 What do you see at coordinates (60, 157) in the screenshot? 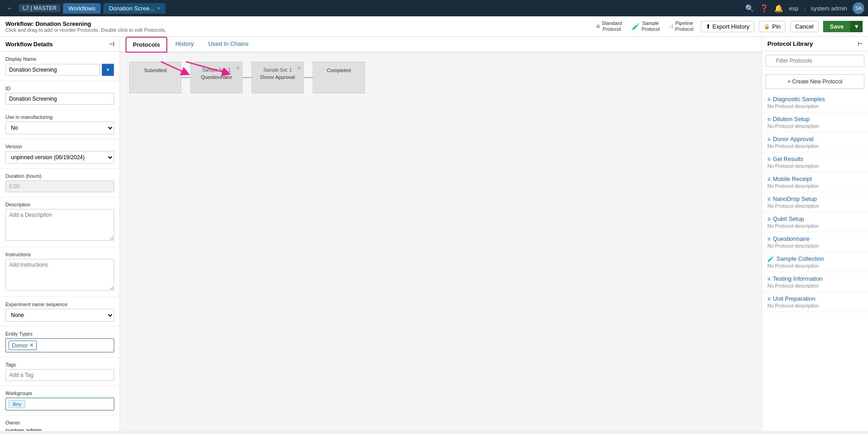
I see `version-select: unpinned version (06/19/2024)` at bounding box center [60, 157].